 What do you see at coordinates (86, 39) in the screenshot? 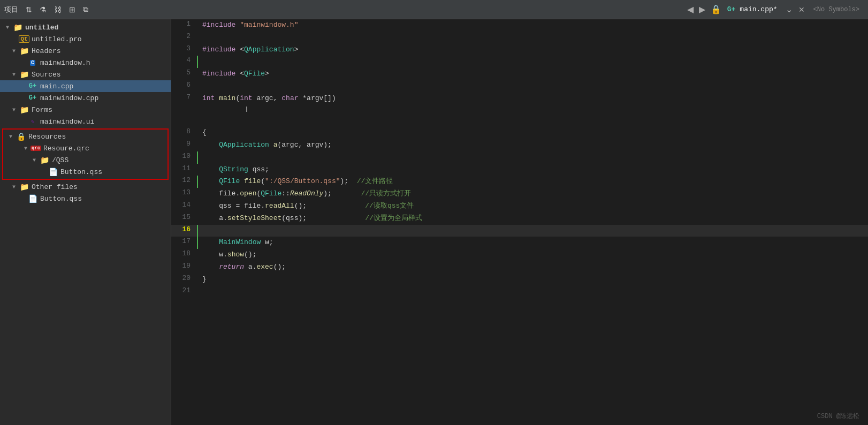
I see `sidebar-item-untitled-pro: Qt untitled.pro` at bounding box center [86, 39].